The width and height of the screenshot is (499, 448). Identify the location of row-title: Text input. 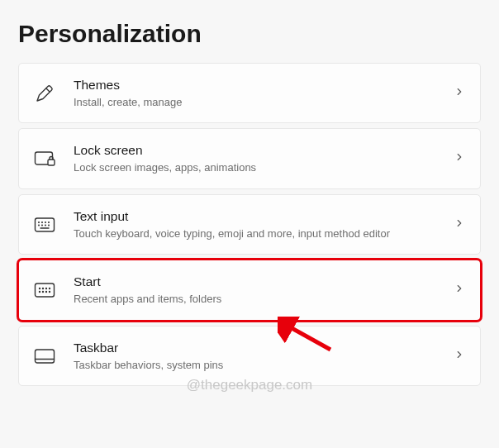
(259, 217).